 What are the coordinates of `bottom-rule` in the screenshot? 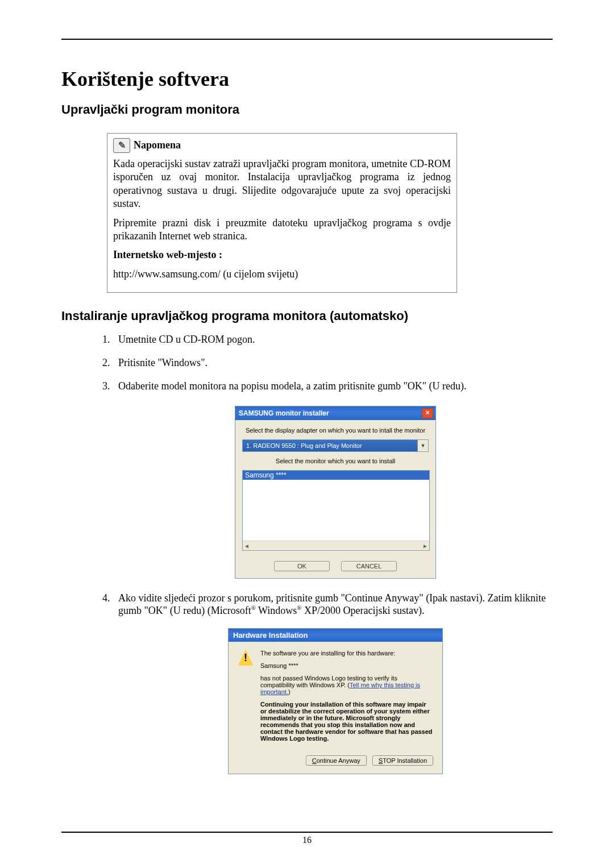 It's located at (307, 832).